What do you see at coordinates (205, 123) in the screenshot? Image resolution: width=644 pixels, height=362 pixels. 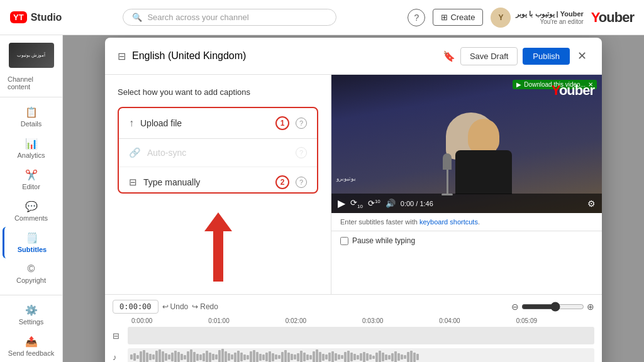 I see `option-upload-label: Upload file` at bounding box center [205, 123].